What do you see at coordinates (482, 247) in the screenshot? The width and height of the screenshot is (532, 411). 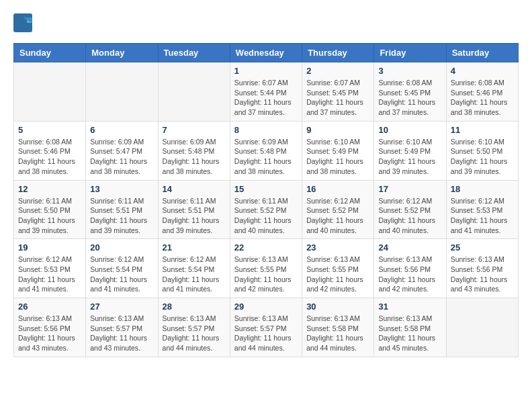 I see `day-number: 25` at bounding box center [482, 247].